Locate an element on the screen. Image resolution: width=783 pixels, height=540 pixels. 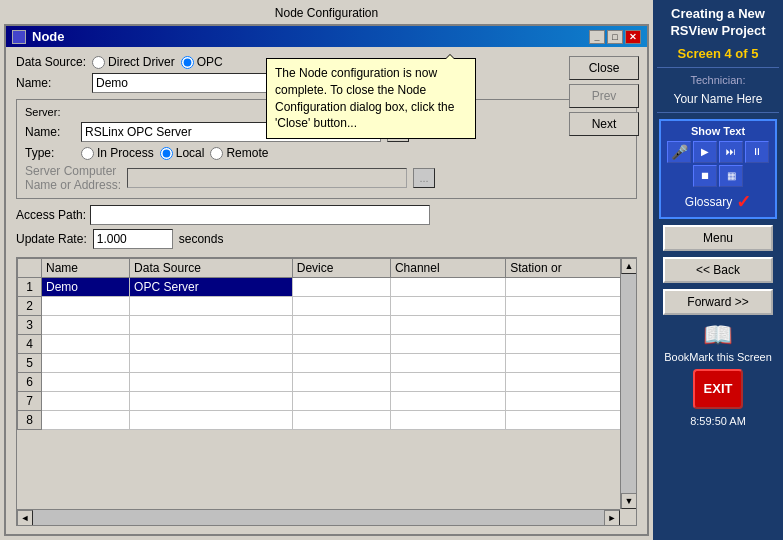
bookmark-icon: 📖 is located at coordinates (718, 335).